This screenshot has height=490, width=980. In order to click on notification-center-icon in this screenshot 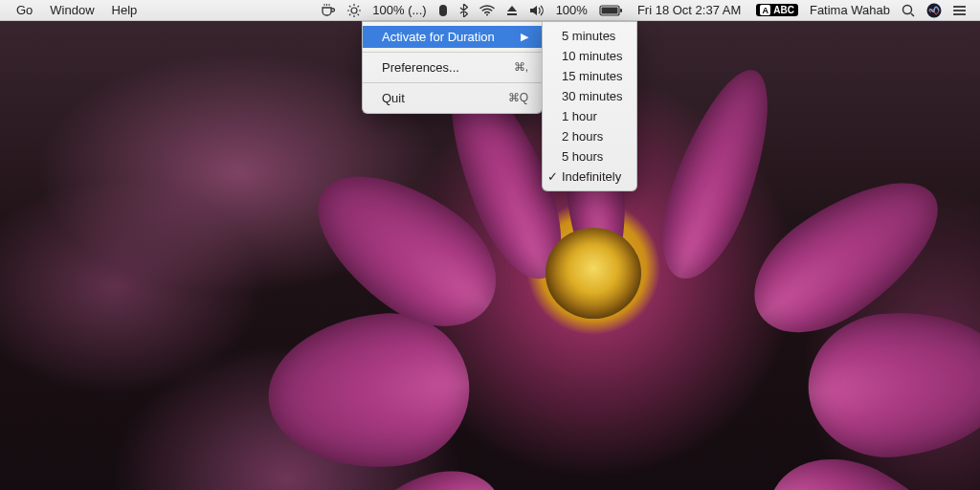, I will do `click(960, 11)`.